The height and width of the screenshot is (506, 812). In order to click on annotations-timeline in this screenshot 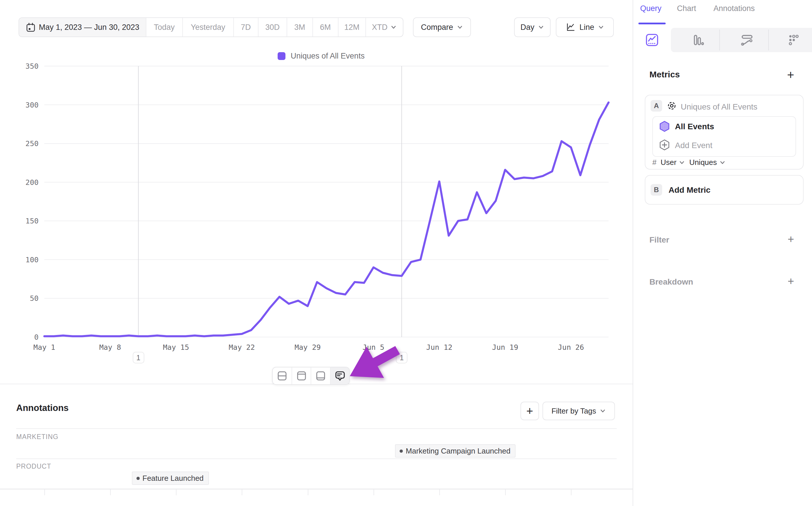, I will do `click(317, 489)`.